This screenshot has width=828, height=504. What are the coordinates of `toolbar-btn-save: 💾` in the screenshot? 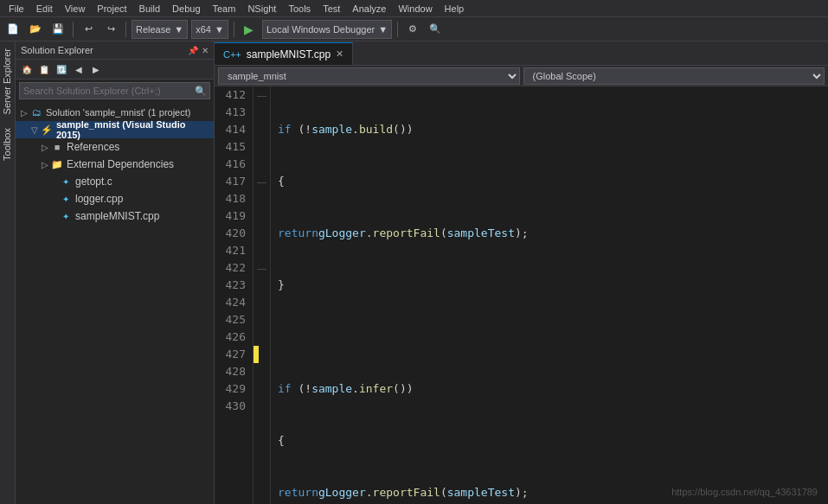 It's located at (58, 29).